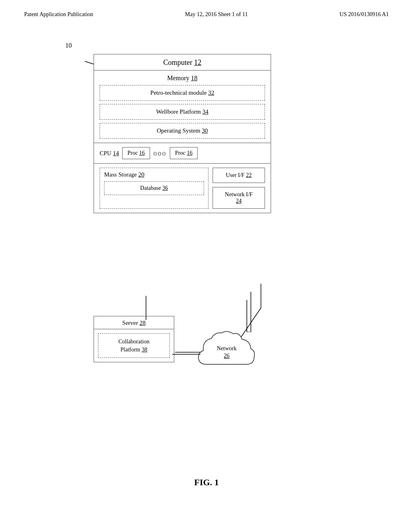  What do you see at coordinates (190, 153) in the screenshot?
I see `proc-num-2: 16` at bounding box center [190, 153].